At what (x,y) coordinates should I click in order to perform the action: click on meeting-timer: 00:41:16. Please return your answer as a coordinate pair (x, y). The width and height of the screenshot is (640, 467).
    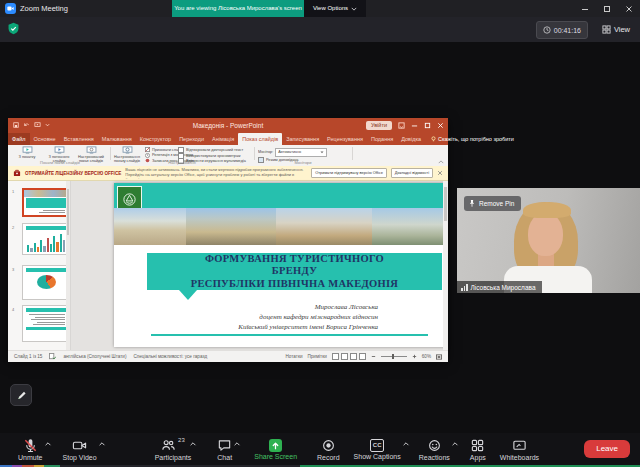
    Looking at the image, I should click on (562, 30).